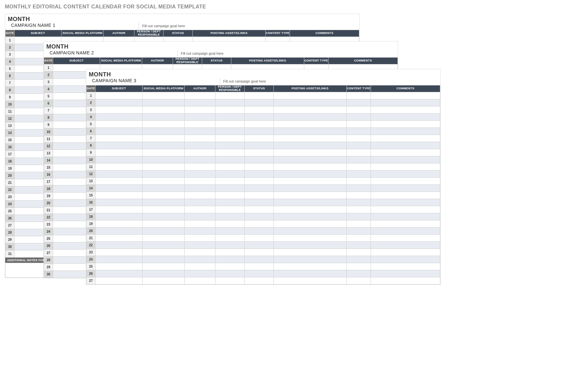 This screenshot has width=588, height=367. Describe the element at coordinates (162, 27) in the screenshot. I see `campaign-goal: Fill out campaign goal here` at that location.